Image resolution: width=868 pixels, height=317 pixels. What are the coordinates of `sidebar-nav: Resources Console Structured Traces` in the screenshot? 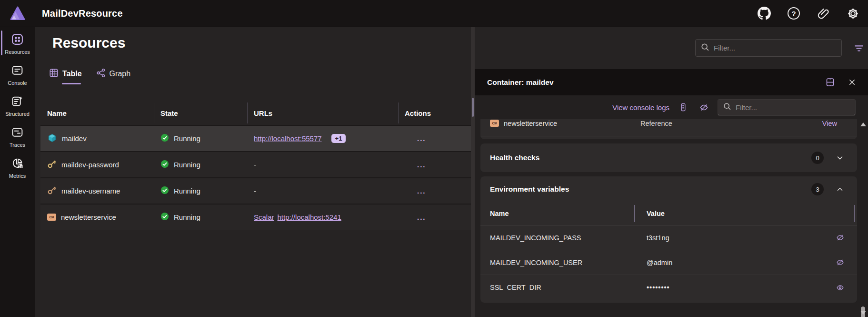 It's located at (17, 172).